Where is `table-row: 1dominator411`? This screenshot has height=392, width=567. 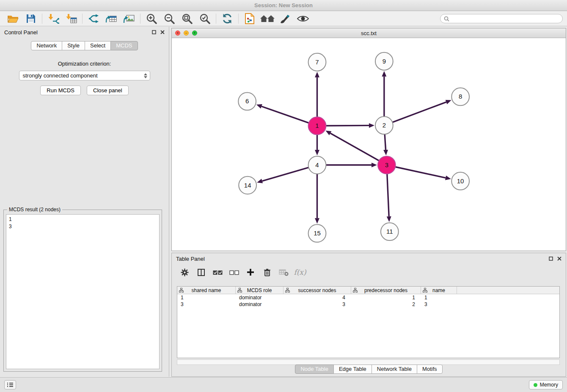
table-row: 1dominator411 is located at coordinates (368, 298).